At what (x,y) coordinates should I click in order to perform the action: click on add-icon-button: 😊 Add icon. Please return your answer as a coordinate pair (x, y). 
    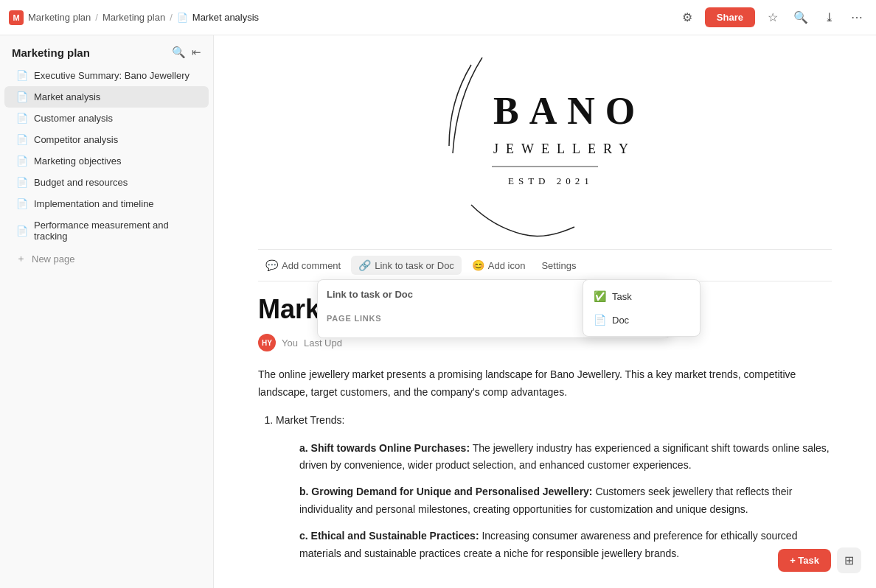
    Looking at the image, I should click on (498, 265).